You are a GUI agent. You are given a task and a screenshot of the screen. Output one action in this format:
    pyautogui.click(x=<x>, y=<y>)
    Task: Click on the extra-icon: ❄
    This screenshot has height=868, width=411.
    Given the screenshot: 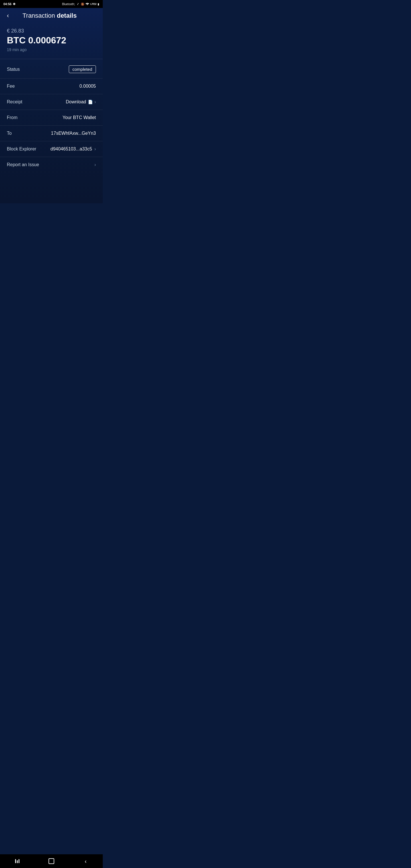 What is the action you would take?
    pyautogui.click(x=14, y=4)
    